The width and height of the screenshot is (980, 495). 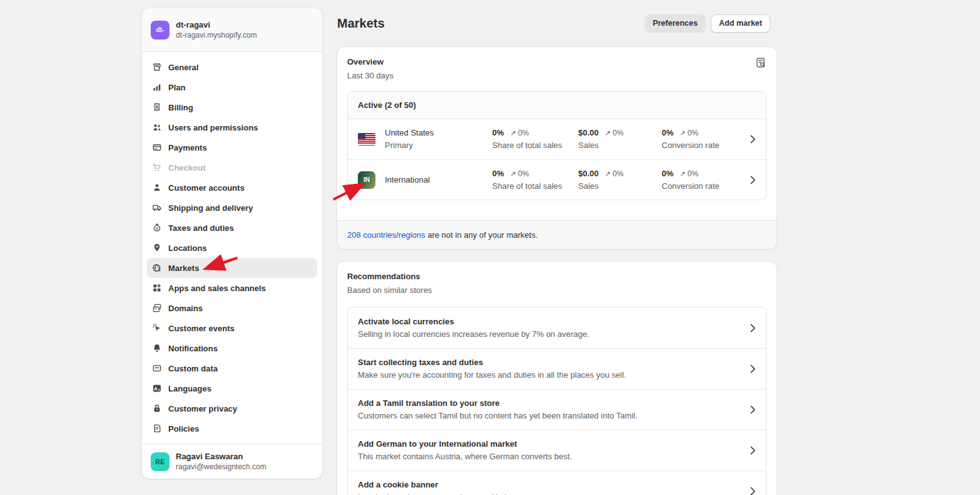 I want to click on recommendation-description: Customers can select Tamil but no conten…, so click(x=553, y=416).